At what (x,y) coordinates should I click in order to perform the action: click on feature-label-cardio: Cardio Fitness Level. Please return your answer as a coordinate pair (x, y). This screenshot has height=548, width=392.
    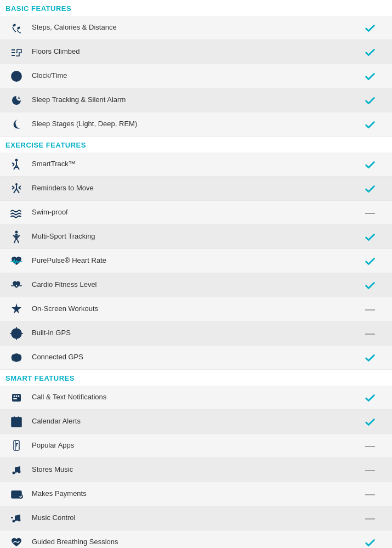
    Looking at the image, I should click on (191, 285).